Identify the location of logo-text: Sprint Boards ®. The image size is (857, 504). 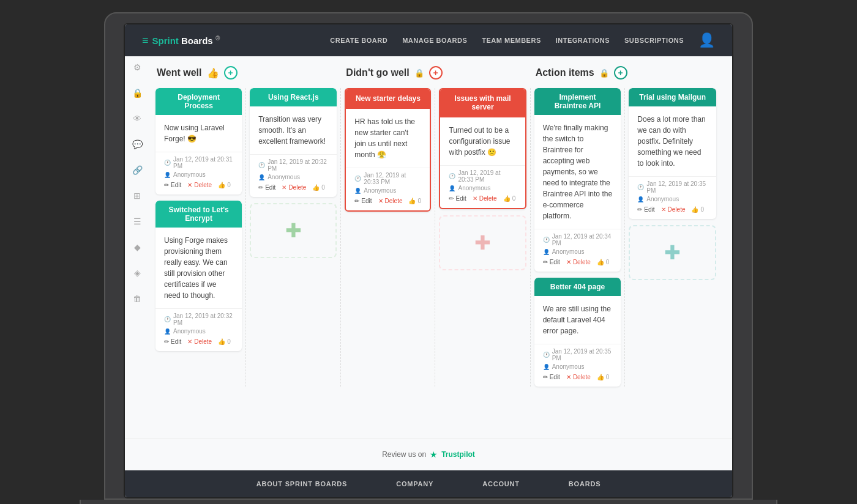
(186, 40).